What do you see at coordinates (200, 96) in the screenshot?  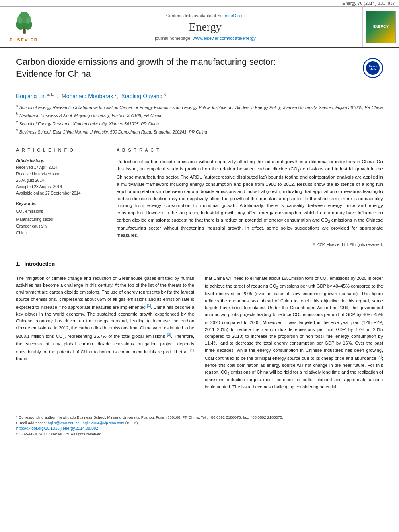 I see `authors-line: Boqiang Lin a, b, *, Mohamed Moubarak c,…` at bounding box center [200, 96].